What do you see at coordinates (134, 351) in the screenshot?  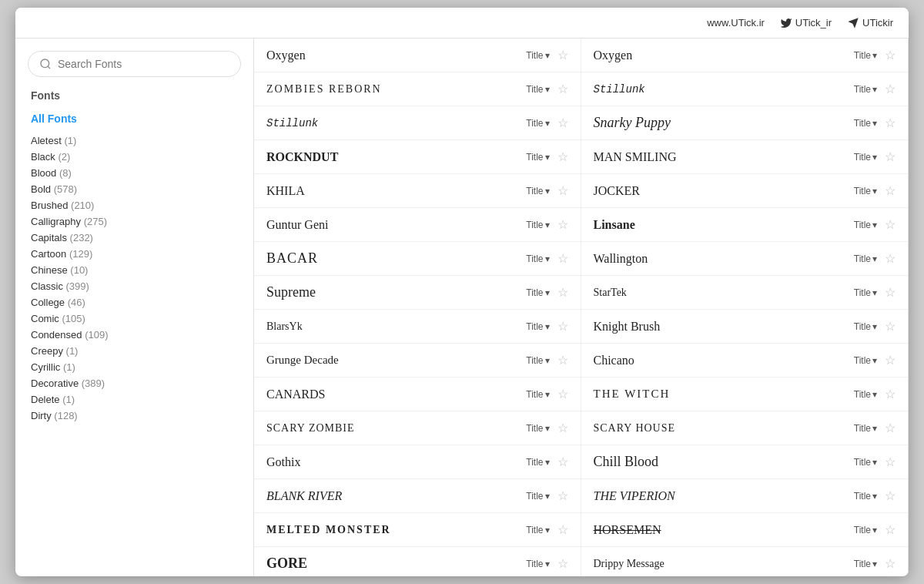 I see `sidebar-item: Creepy (1)` at bounding box center [134, 351].